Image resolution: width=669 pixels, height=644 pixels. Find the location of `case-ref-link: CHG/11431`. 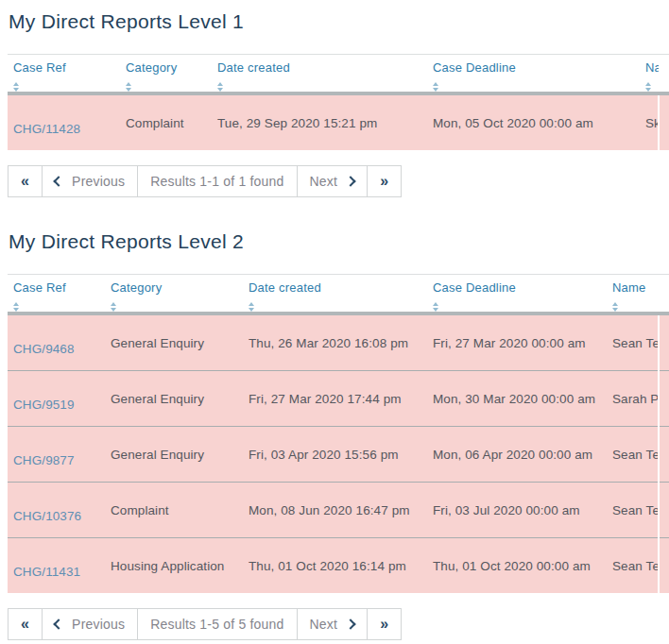

case-ref-link: CHG/11431 is located at coordinates (47, 572).